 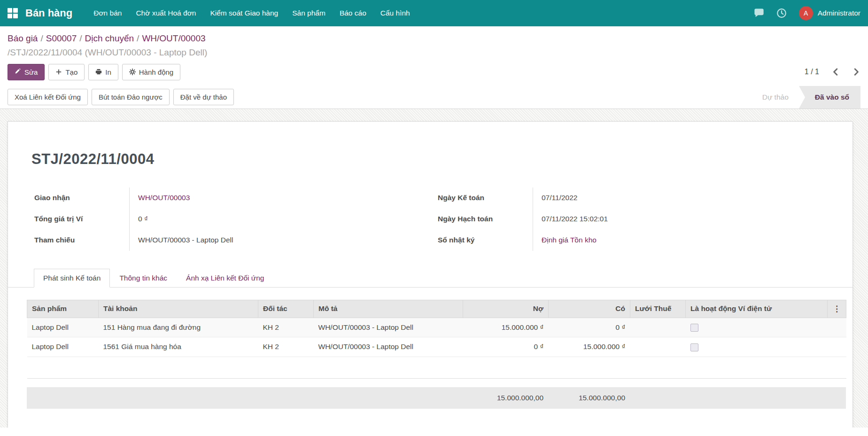 I want to click on printer-icon, so click(x=99, y=72).